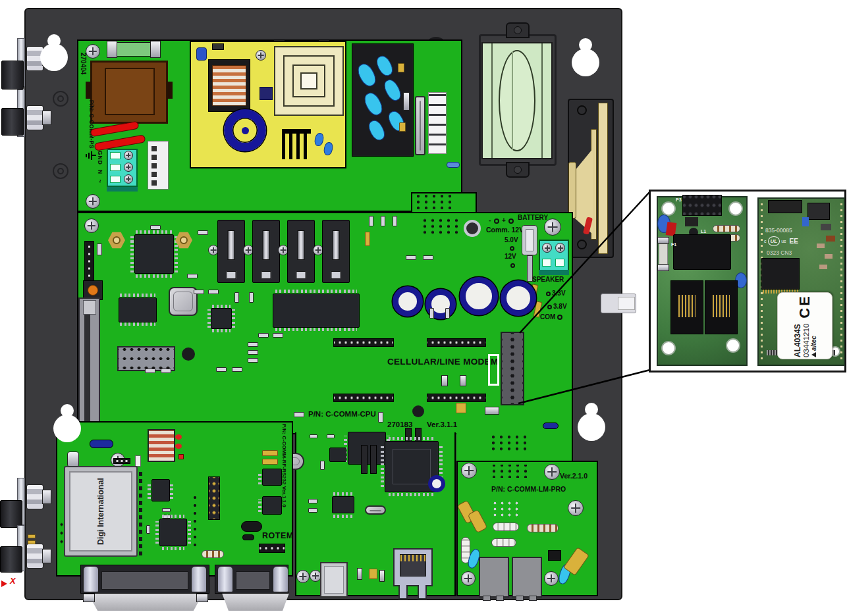 The height and width of the screenshot is (616, 847). Describe the element at coordinates (91, 124) in the screenshot. I see `ps-board-part-number: P/N: C-COMM-PS` at that location.